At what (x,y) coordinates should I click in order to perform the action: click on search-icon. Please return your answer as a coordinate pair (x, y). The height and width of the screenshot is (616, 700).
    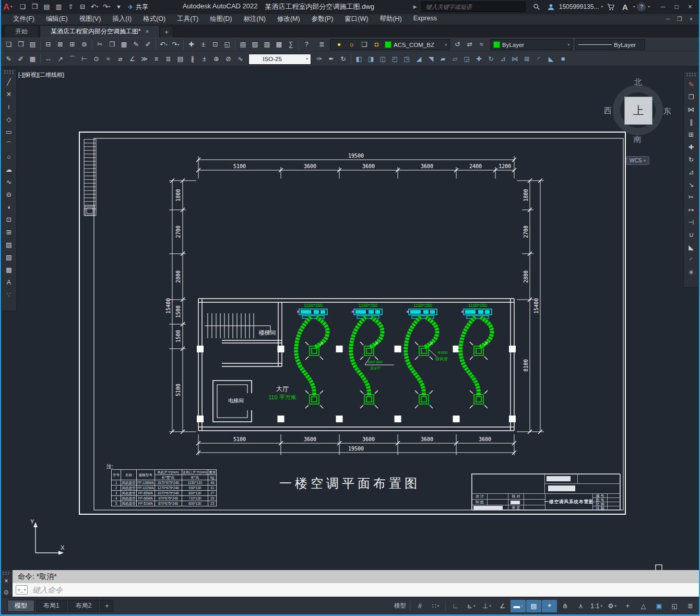
    Looking at the image, I should click on (537, 7).